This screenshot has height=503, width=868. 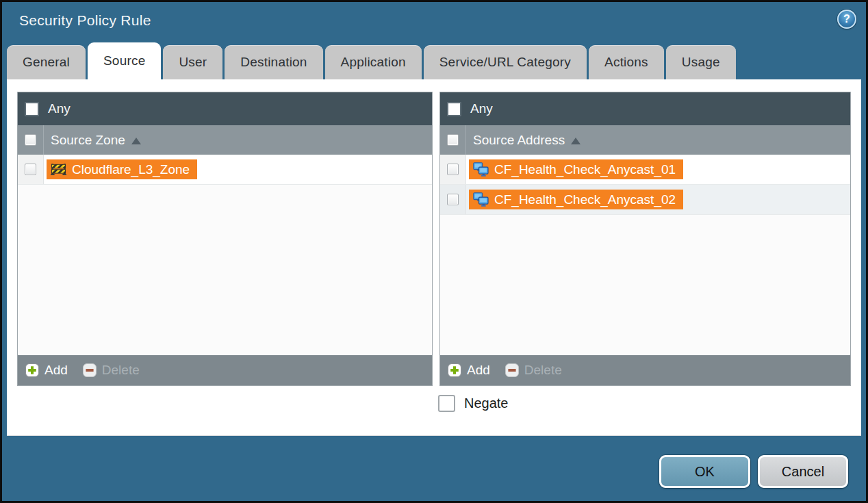 What do you see at coordinates (585, 200) in the screenshot?
I see `source-address-name: CF_Health_Check_Anycast_02` at bounding box center [585, 200].